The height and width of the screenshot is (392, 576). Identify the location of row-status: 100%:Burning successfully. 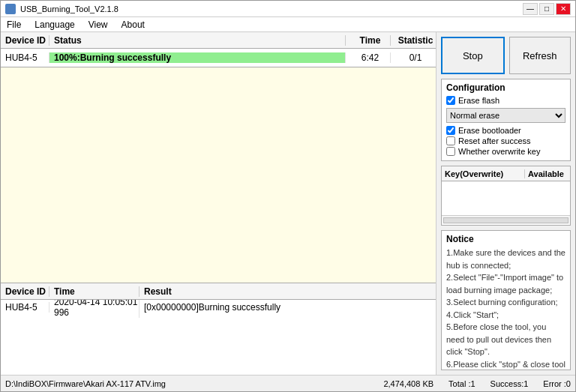
(198, 58).